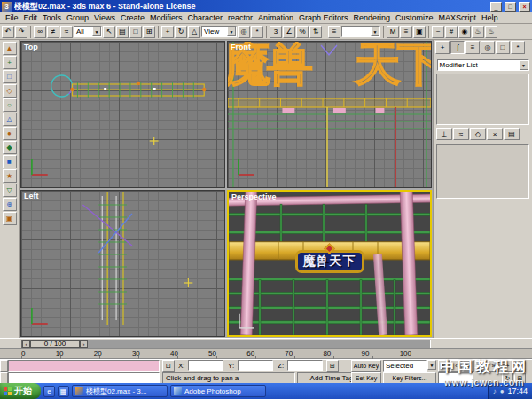 This screenshot has width=532, height=399. What do you see at coordinates (324, 18) in the screenshot?
I see `menu-graph-editors: Graph Editors` at bounding box center [324, 18].